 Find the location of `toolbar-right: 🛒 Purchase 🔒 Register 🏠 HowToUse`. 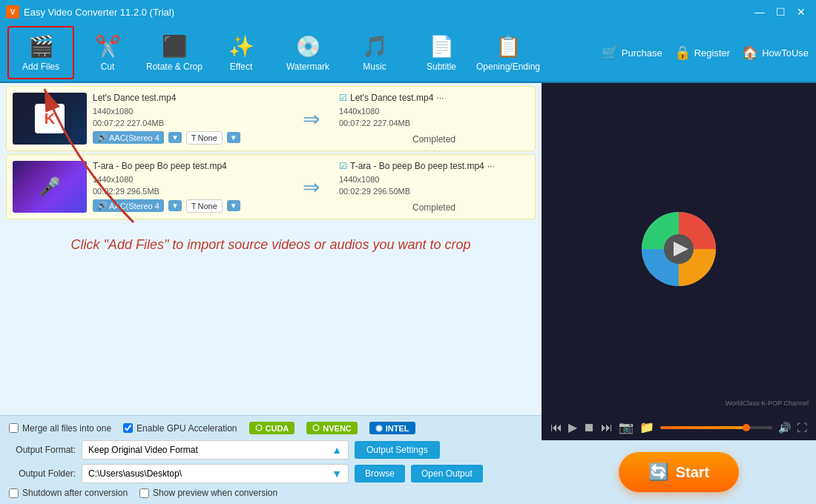

toolbar-right: 🛒 Purchase 🔒 Register 🏠 HowToUse is located at coordinates (705, 53).